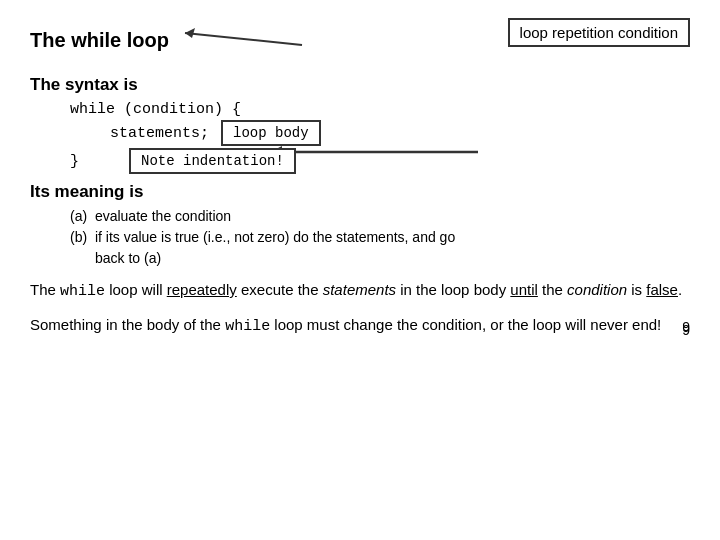 Image resolution: width=720 pixels, height=540 pixels. What do you see at coordinates (360, 326) in the screenshot?
I see `paragraph-2: Something in the body of the while loop …` at bounding box center [360, 326].